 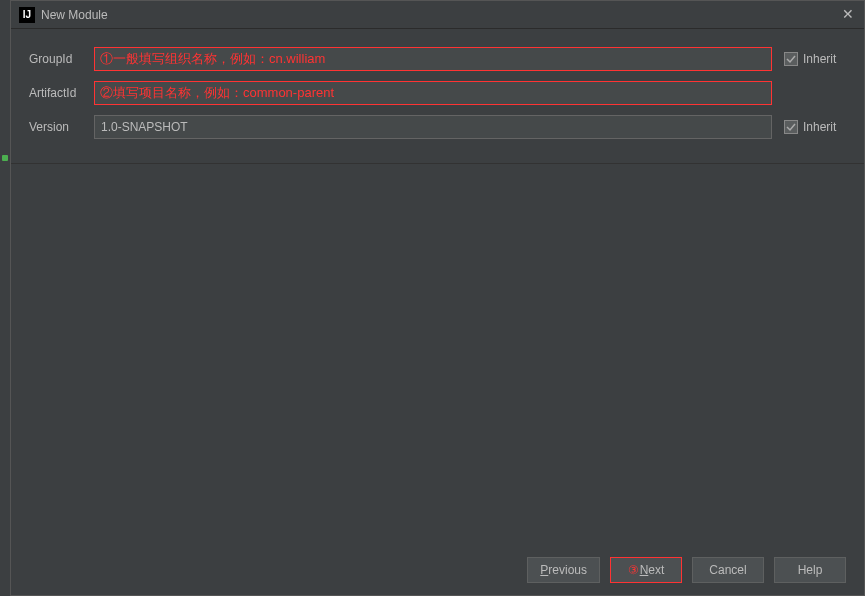 I want to click on groupid-input, so click(x=433, y=59).